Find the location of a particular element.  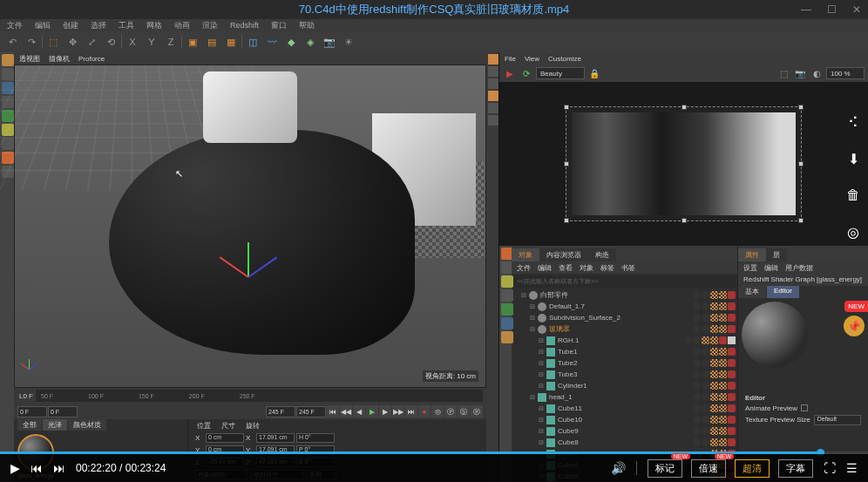

speed-button: 倍速 NEW is located at coordinates (709, 469).